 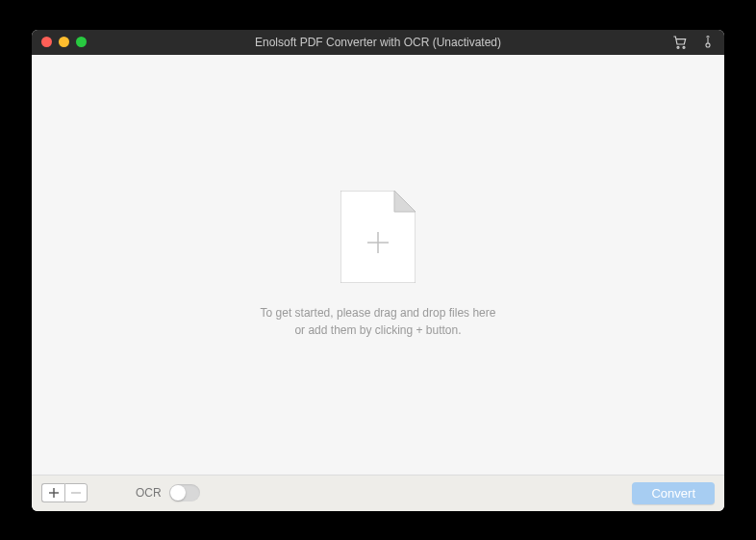 I want to click on bottom-toolbar: OCR Convert, so click(x=378, y=493).